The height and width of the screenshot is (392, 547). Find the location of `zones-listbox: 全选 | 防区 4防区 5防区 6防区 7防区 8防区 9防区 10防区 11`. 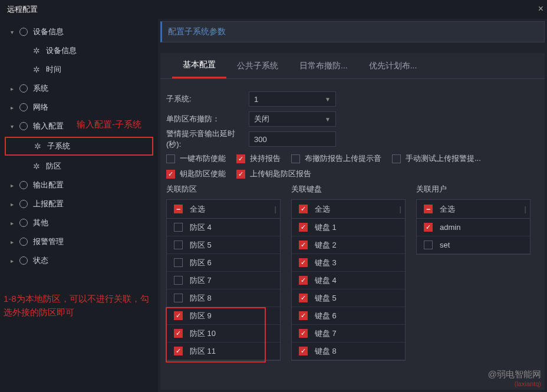

zones-listbox: 全选 | 防区 4防区 5防区 6防区 7防区 8防区 9防区 10防区 11 is located at coordinates (223, 280).